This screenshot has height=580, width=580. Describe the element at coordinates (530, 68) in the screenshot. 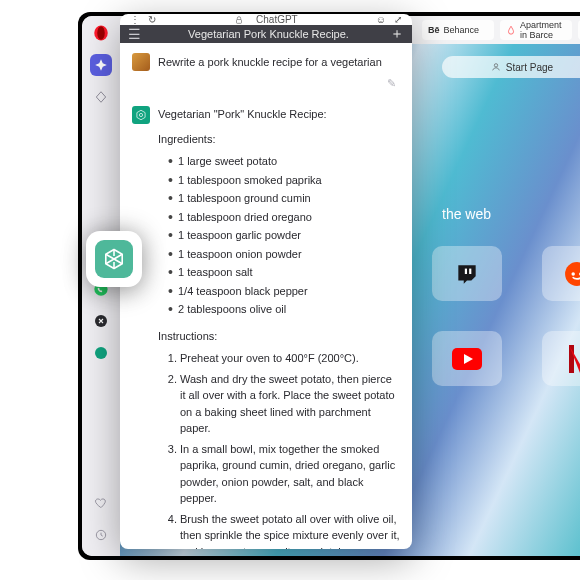

I see `start-page-label: Start Page` at that location.